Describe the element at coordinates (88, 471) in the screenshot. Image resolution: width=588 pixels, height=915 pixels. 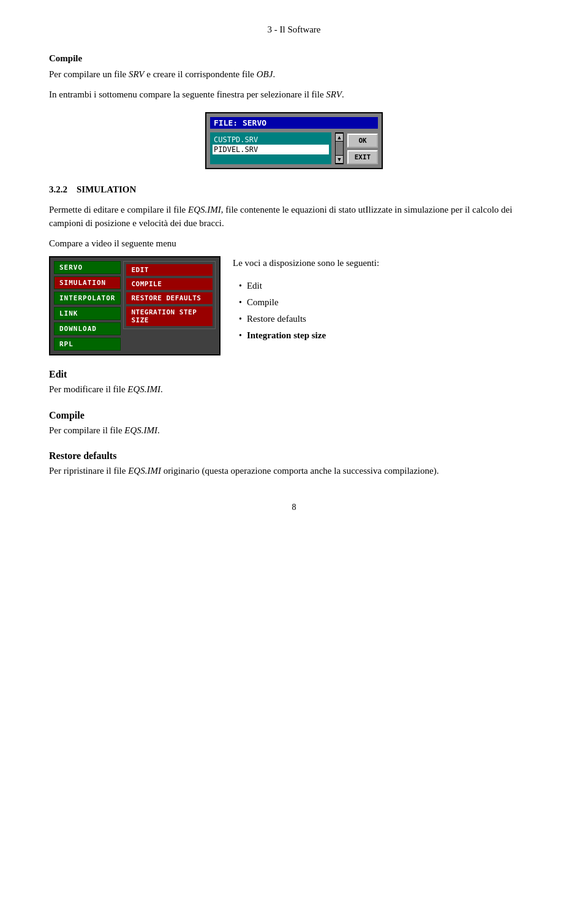
I see `restore-text1a: Per ripristinare il file` at that location.